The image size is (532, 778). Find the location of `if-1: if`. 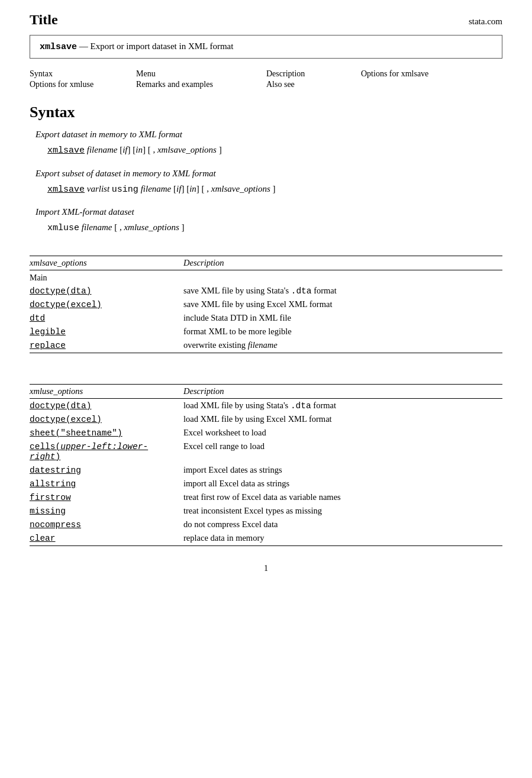

if-1: if is located at coordinates (125, 150).